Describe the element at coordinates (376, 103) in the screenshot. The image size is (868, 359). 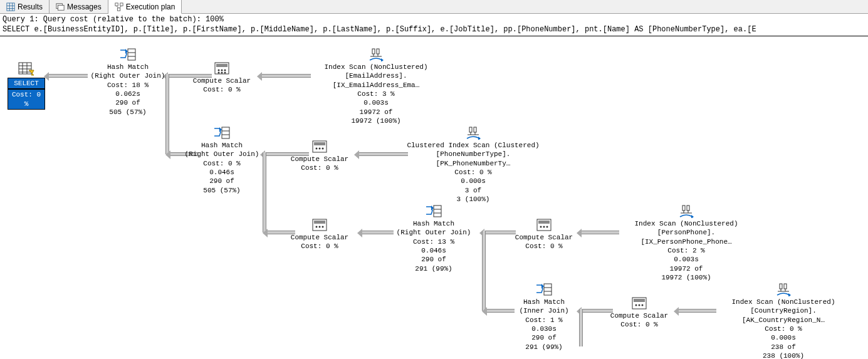
I see `node-time: 0.003s` at that location.